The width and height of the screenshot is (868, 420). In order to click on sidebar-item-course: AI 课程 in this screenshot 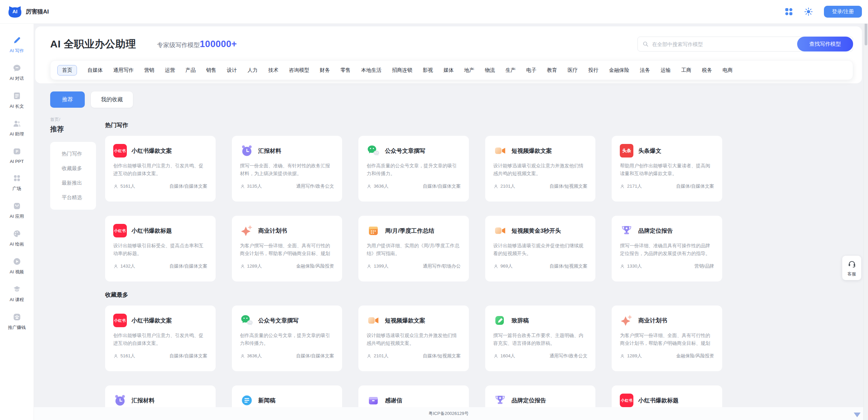, I will do `click(17, 294)`.